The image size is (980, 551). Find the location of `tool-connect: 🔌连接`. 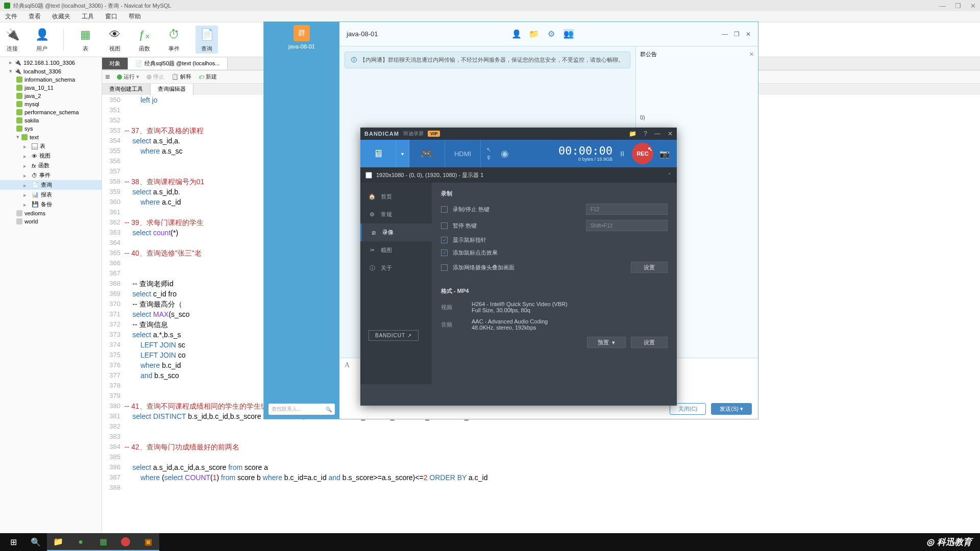

tool-connect: 🔌连接 is located at coordinates (12, 40).